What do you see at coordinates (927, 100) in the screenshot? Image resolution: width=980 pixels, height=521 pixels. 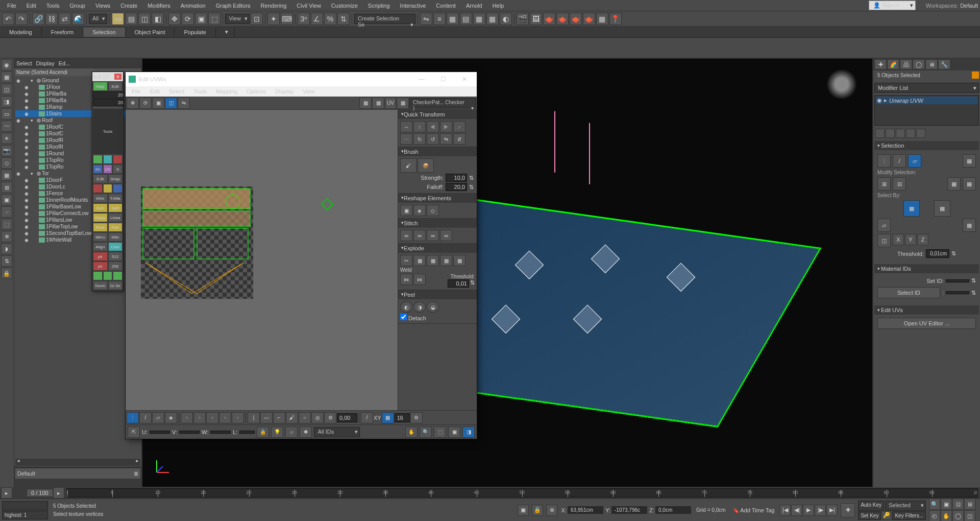 I see `stack-item-unwrap: ◉▸Unwrap UVW` at bounding box center [927, 100].